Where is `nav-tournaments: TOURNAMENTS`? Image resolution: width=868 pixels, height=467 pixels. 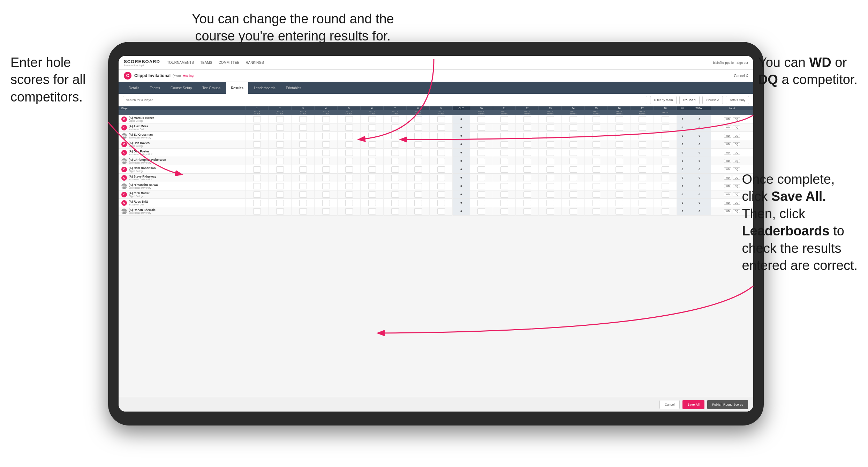 nav-tournaments: TOURNAMENTS is located at coordinates (181, 63).